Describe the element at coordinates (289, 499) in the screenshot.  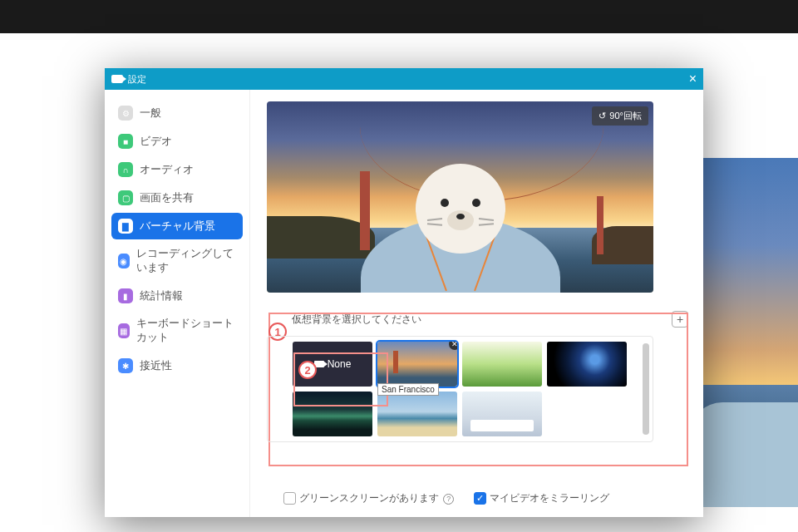
I see `checkbox-unchecked-icon` at that location.